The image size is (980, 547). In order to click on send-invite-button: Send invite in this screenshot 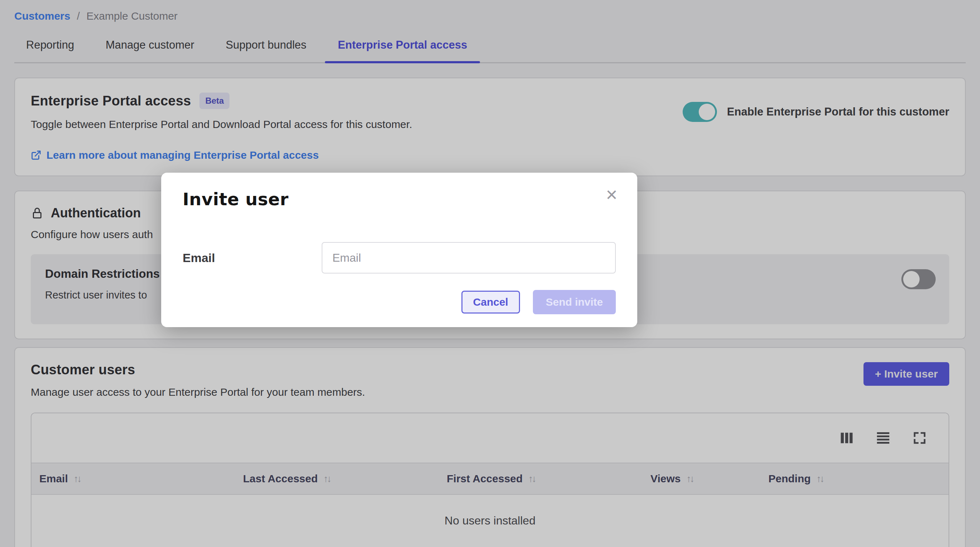, I will do `click(574, 302)`.